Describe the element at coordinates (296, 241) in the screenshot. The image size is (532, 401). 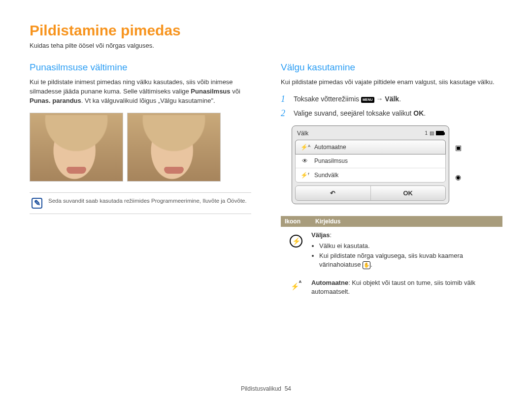
I see `flash-off-icon: ⚡` at that location.